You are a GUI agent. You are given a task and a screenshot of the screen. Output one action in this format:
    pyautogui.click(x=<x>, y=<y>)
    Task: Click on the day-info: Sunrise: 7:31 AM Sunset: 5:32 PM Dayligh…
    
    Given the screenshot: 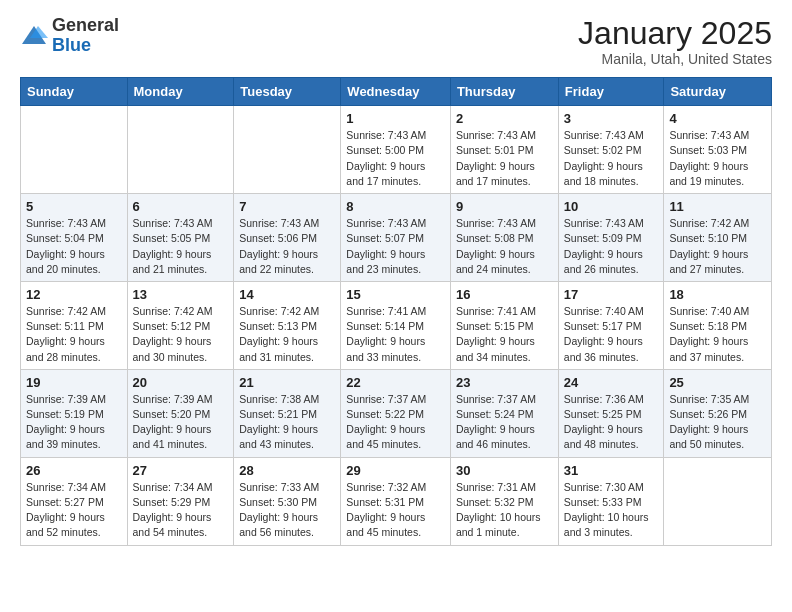 What is the action you would take?
    pyautogui.click(x=504, y=510)
    